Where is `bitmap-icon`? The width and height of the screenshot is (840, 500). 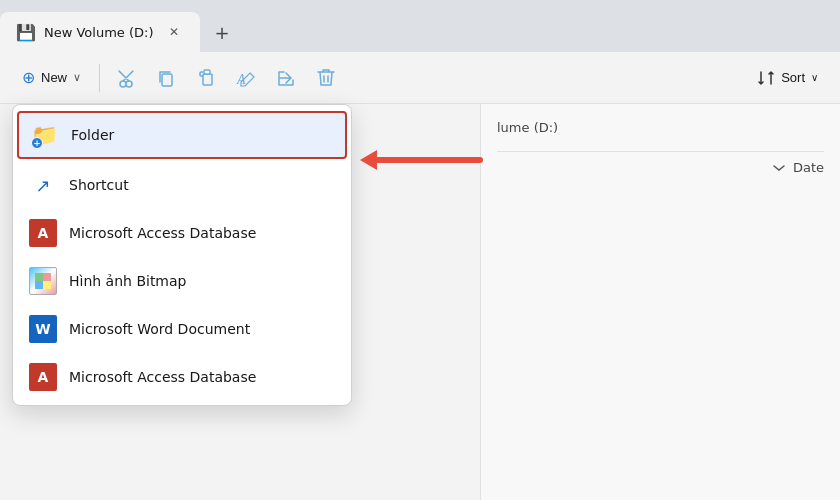
bitmap-icon is located at coordinates (43, 281).